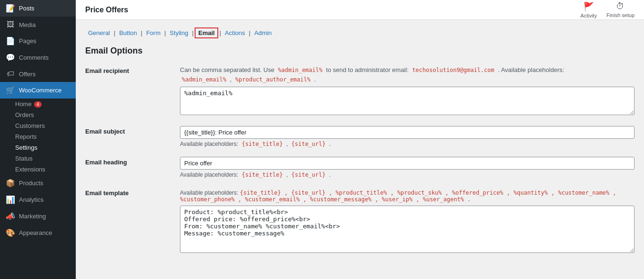 The width and height of the screenshot is (644, 279). Describe the element at coordinates (38, 148) in the screenshot. I see `sidebar-sub-settings: Settings` at that location.